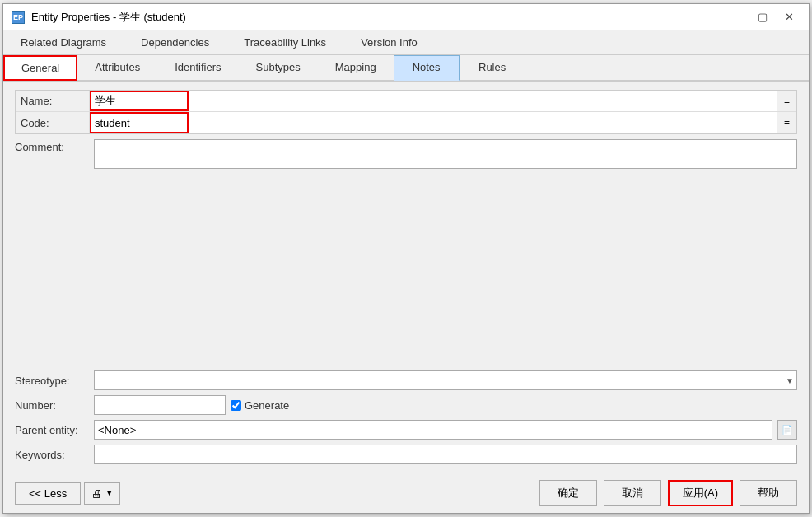 The image size is (812, 517). What do you see at coordinates (406, 405) in the screenshot?
I see `number-row: Number: Generate` at bounding box center [406, 405].